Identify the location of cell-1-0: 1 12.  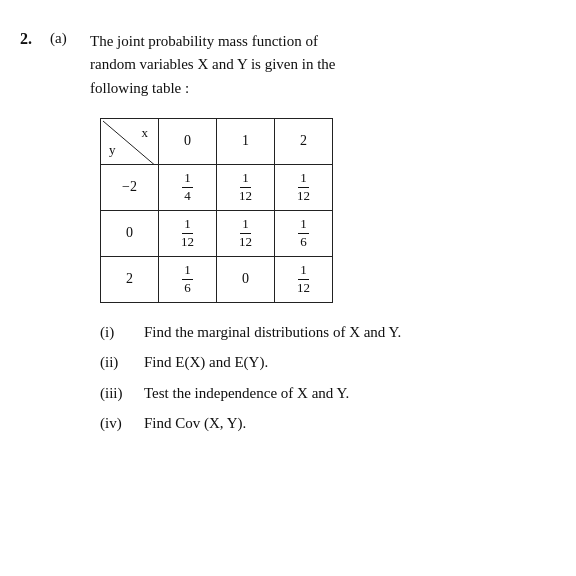
(188, 233).